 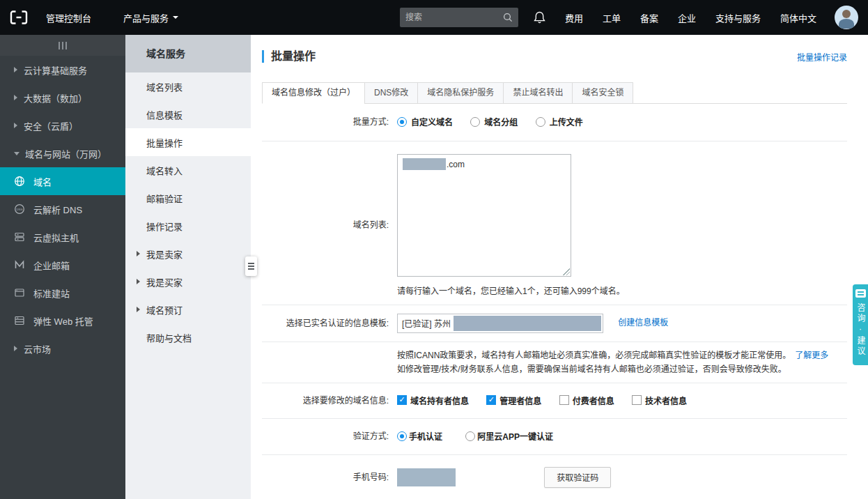 I want to click on batch-operation-records-link: 批量操作记录, so click(x=822, y=57).